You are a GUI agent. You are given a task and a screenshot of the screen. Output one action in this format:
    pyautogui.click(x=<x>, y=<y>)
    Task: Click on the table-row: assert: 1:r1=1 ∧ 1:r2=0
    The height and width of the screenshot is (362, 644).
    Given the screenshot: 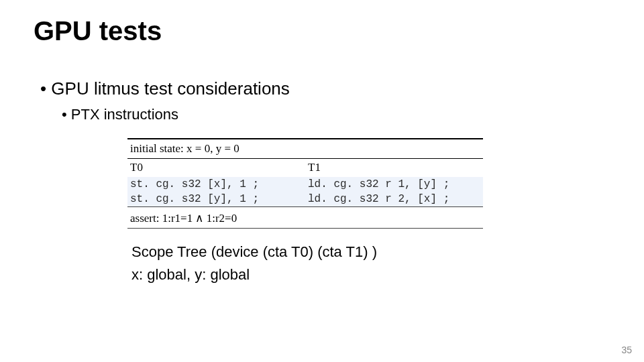 What is the action you would take?
    pyautogui.click(x=305, y=218)
    